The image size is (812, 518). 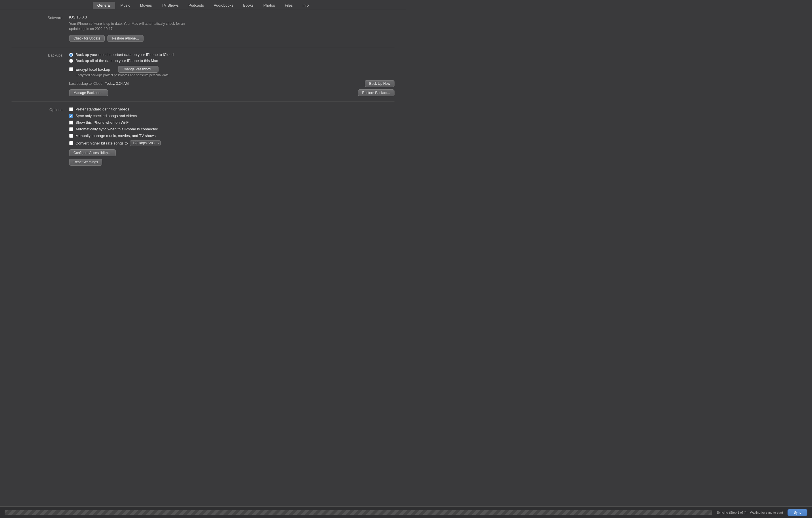 I want to click on backup-bottom-buttons: Manage Backups… Restore Backup…, so click(x=232, y=93).